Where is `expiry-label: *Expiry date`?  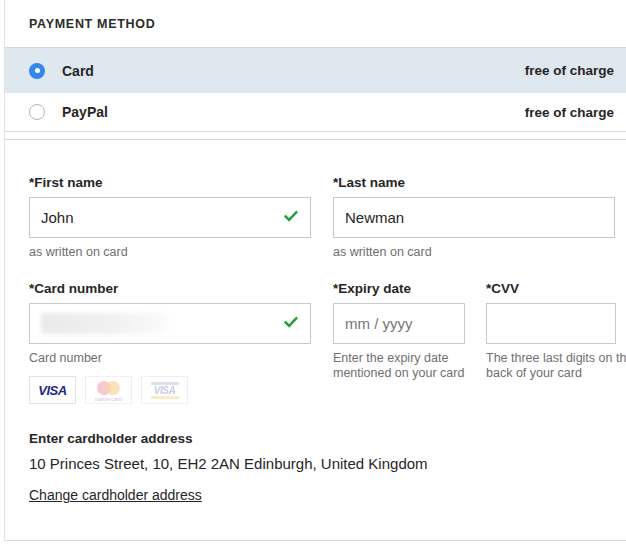 expiry-label: *Expiry date is located at coordinates (399, 288).